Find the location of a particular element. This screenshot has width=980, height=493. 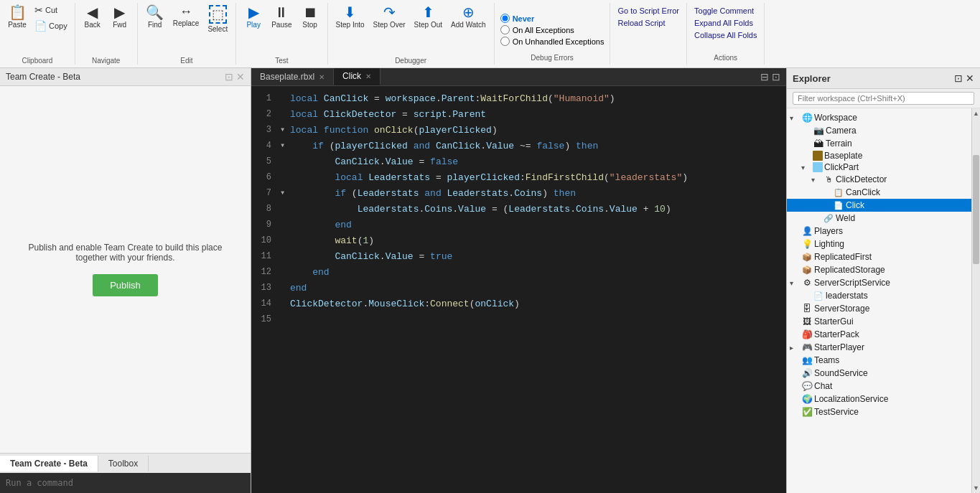

left-panel-maximize-button: ⊡ is located at coordinates (229, 77).